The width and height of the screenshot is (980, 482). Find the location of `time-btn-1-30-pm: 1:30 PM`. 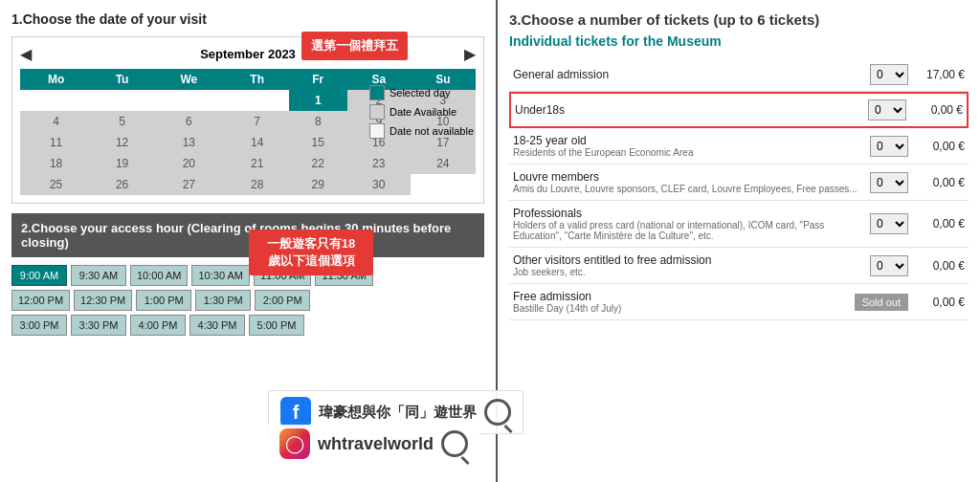

time-btn-1-30-pm: 1:30 PM is located at coordinates (223, 300).